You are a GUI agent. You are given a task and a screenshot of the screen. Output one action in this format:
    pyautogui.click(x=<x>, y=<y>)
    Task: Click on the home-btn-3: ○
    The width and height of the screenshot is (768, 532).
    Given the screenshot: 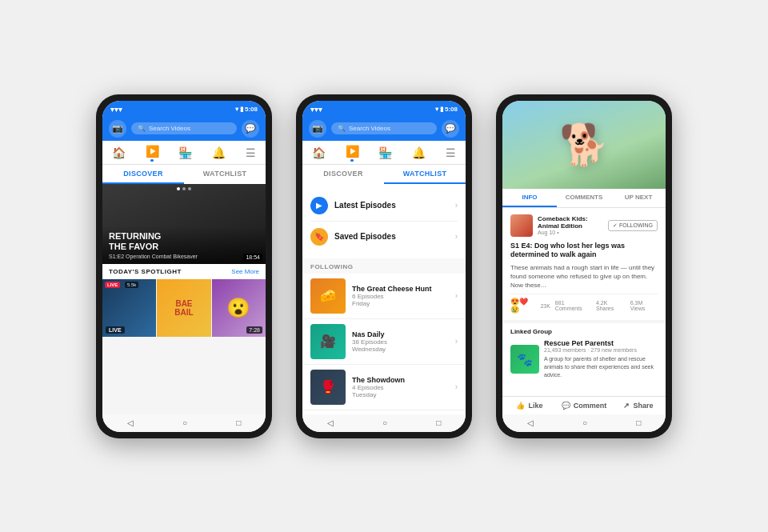 What is the action you would take?
    pyautogui.click(x=585, y=422)
    